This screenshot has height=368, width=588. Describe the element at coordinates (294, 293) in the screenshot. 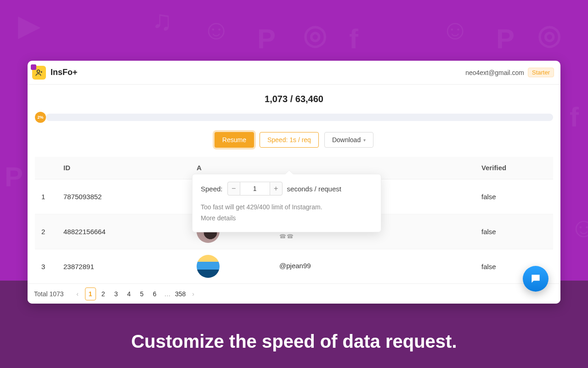

I see `table-footer: Total 1073 ‹ 1 2 3 4 5 6 … 358 ›` at that location.